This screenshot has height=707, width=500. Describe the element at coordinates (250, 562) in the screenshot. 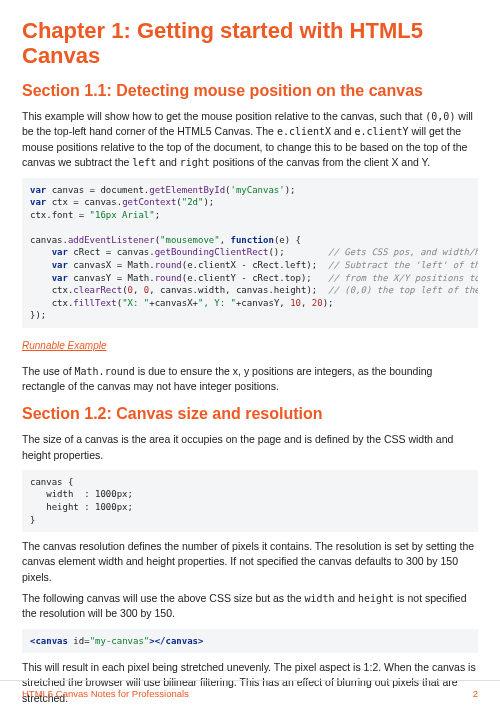

I see `section-1-2-p2: The canvas resolution defines the number…` at that location.